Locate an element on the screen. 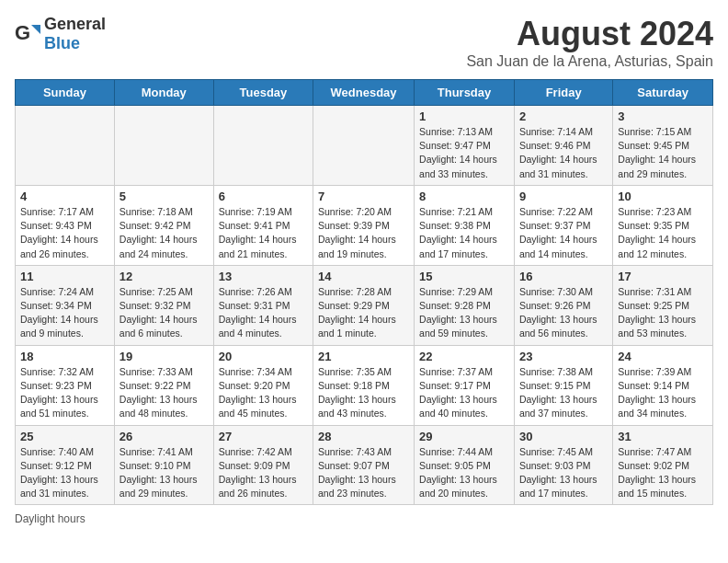 This screenshot has height=563, width=728. day-number: 3 is located at coordinates (663, 116).